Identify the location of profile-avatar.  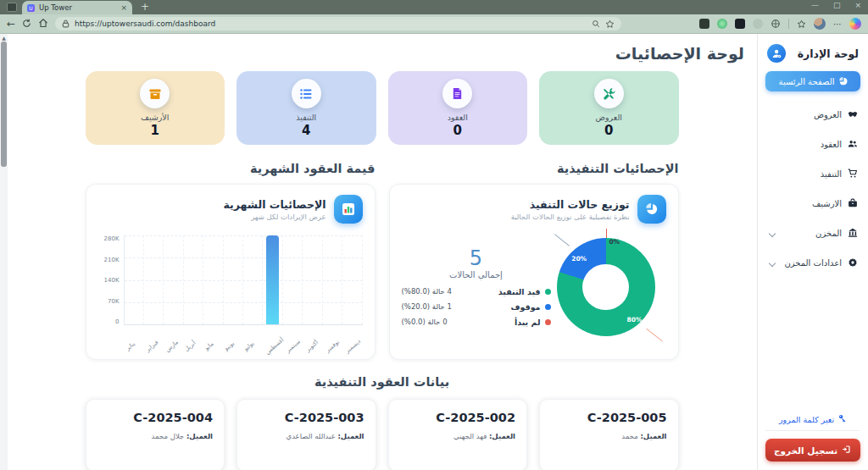
(820, 24).